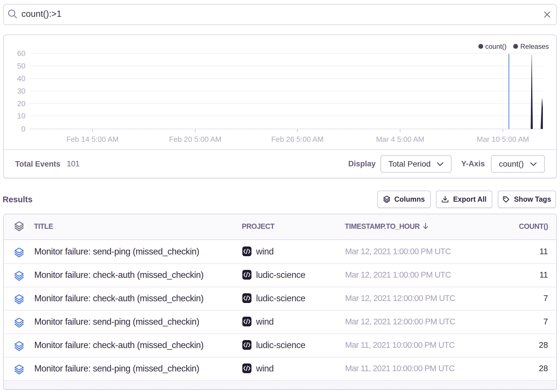  What do you see at coordinates (21, 116) in the screenshot?
I see `svg-text: 10` at bounding box center [21, 116].